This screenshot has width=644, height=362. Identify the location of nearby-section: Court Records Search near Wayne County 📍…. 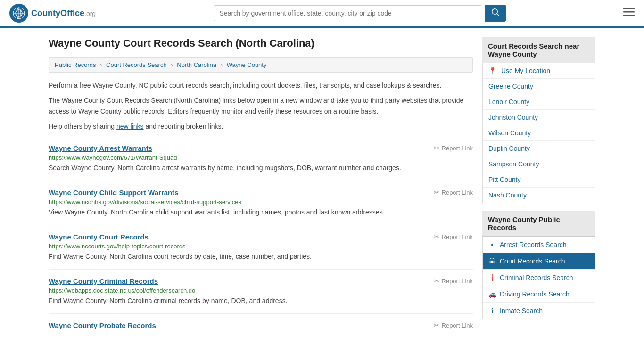
(539, 120).